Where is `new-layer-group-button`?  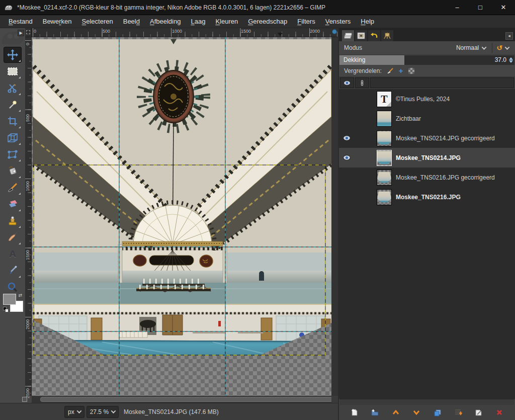 new-layer-group-button is located at coordinates (375, 412).